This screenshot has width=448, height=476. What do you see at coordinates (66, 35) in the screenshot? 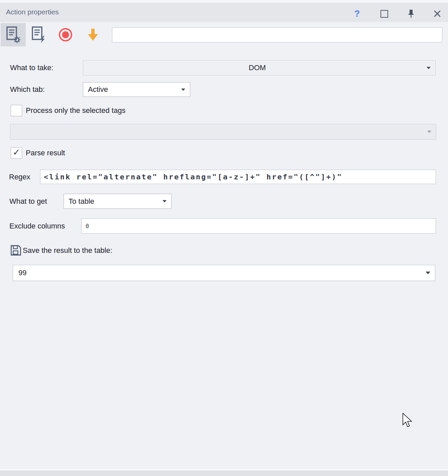
I see `record-icon` at bounding box center [66, 35].